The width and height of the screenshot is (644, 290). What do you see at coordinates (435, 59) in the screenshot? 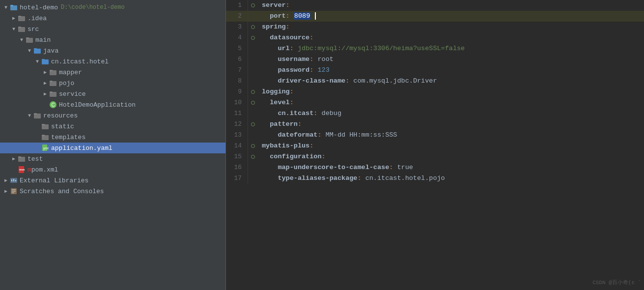
I see `code-line-6: 6 username: root` at bounding box center [435, 59].